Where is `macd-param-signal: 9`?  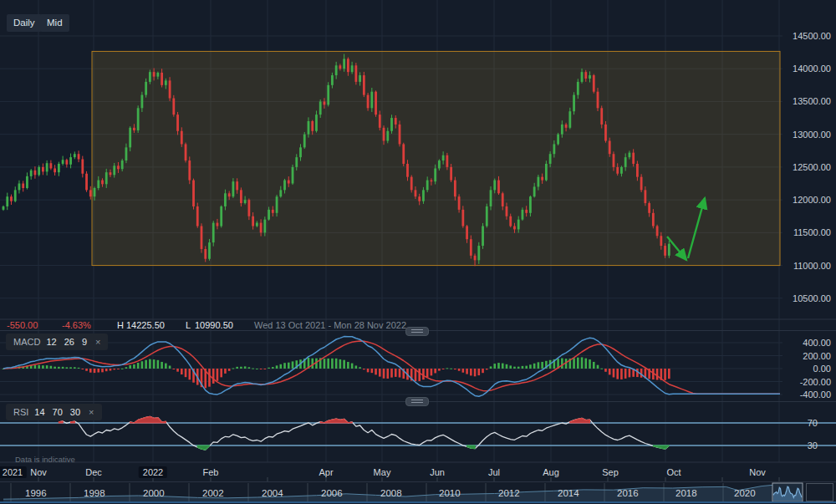
macd-param-signal: 9 is located at coordinates (84, 342).